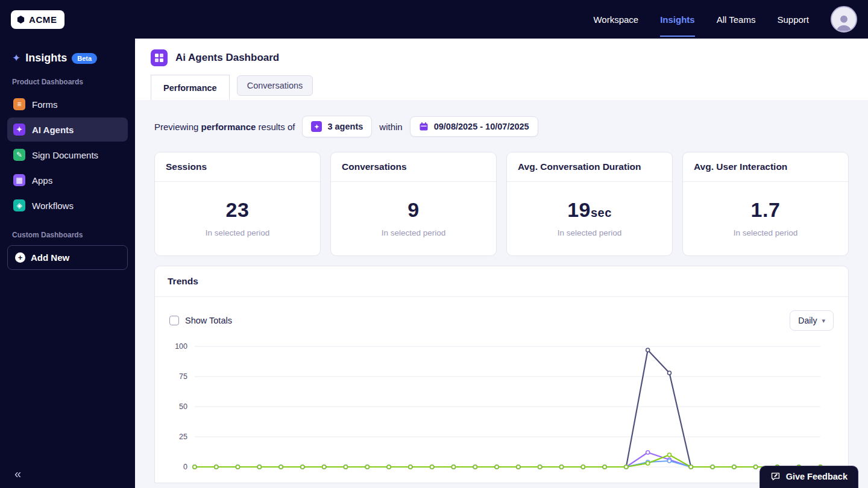 This screenshot has width=868, height=488. Describe the element at coordinates (227, 58) in the screenshot. I see `page-title: Ai Agents Dashboard` at that location.